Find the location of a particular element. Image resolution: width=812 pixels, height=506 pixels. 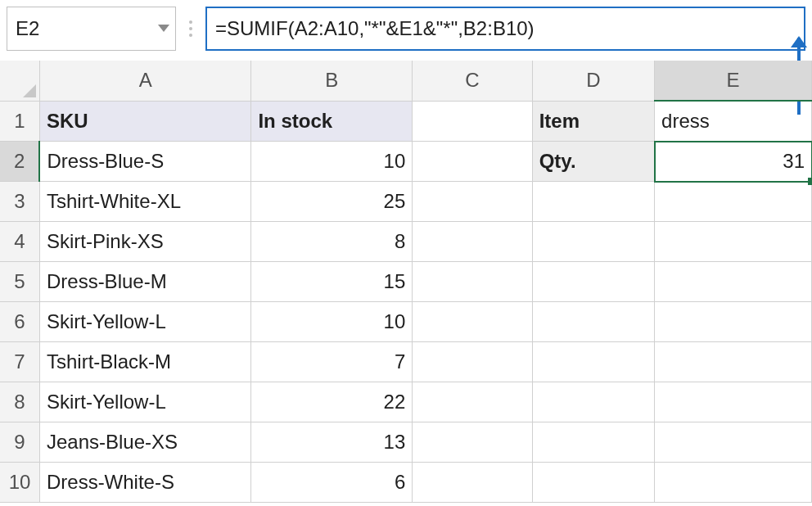

row-header: 1 is located at coordinates (20, 121).